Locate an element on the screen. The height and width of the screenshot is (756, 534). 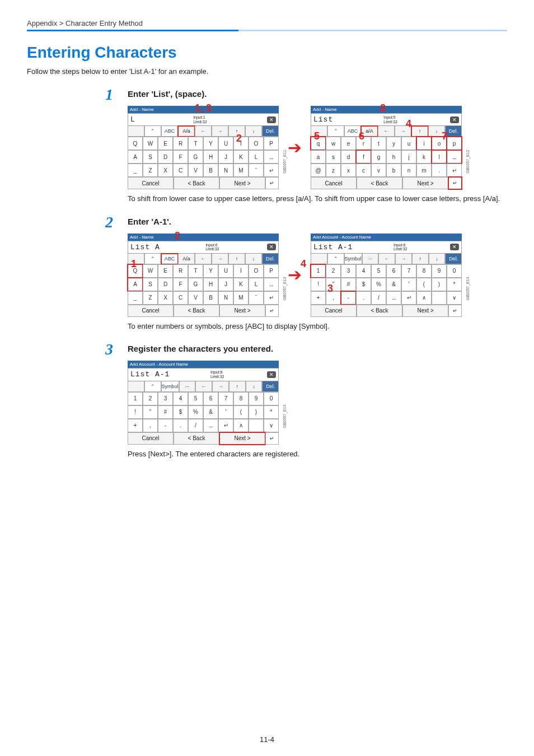
key: ( is located at coordinates (424, 284).